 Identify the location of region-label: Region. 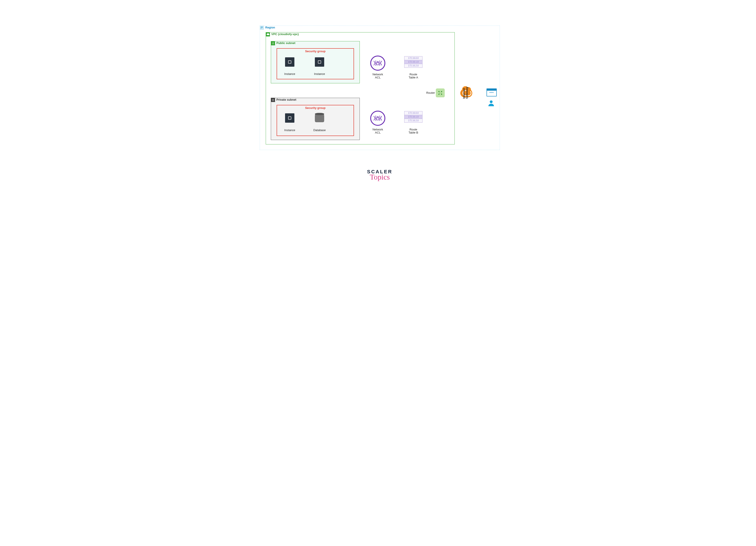
(270, 27).